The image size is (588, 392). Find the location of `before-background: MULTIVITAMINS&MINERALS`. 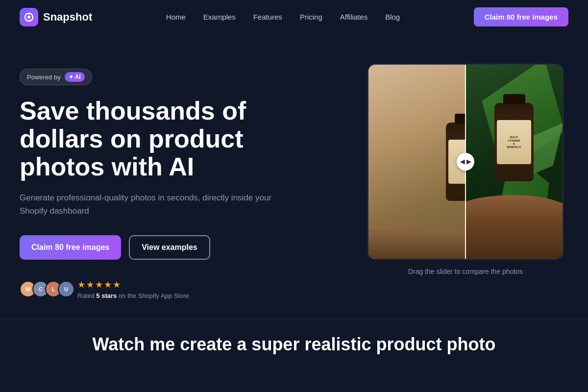

before-background: MULTIVITAMINS&MINERALS is located at coordinates (417, 162).